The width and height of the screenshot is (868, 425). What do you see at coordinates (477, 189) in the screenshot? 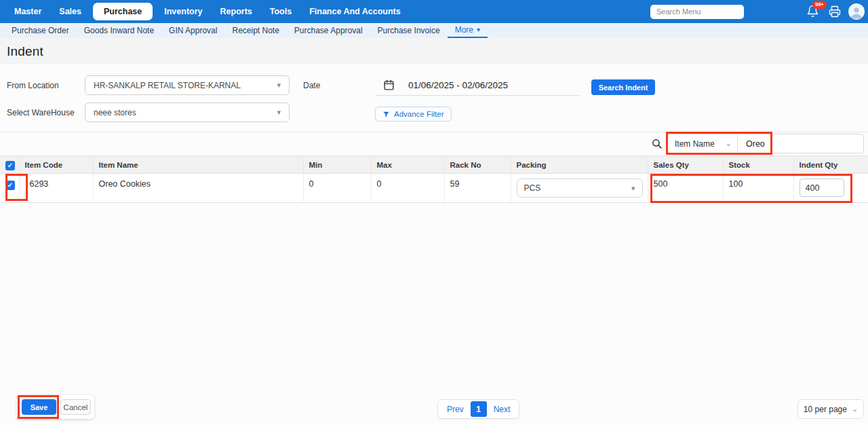
I see `cell-rack-no: 59` at bounding box center [477, 189].